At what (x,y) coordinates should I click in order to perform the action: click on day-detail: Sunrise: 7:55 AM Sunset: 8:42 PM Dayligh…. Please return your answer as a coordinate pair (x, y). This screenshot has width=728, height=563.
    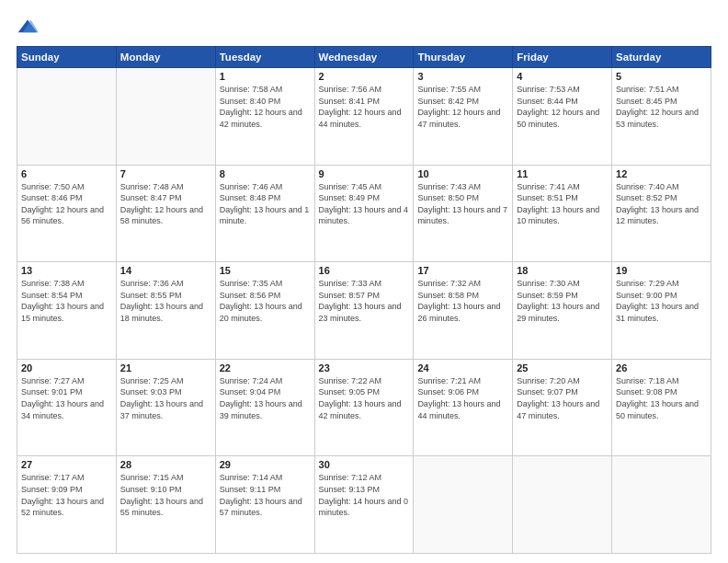
    Looking at the image, I should click on (463, 107).